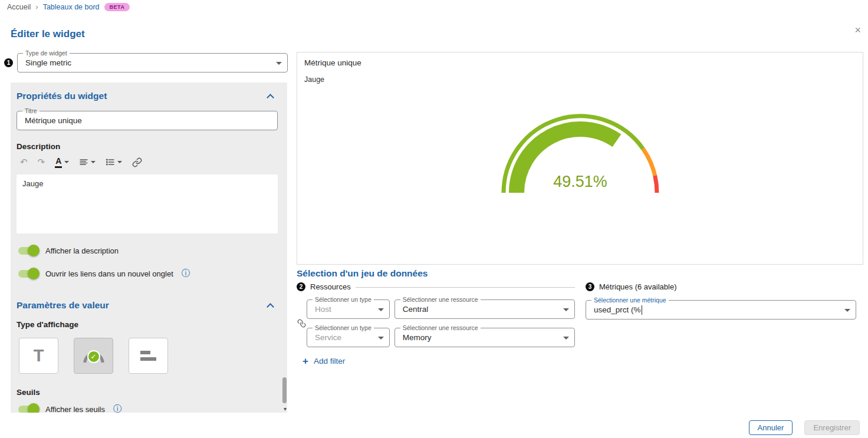  I want to click on metrics-column: 3 Métriques (6 available) Sélectionner u…, so click(724, 301).